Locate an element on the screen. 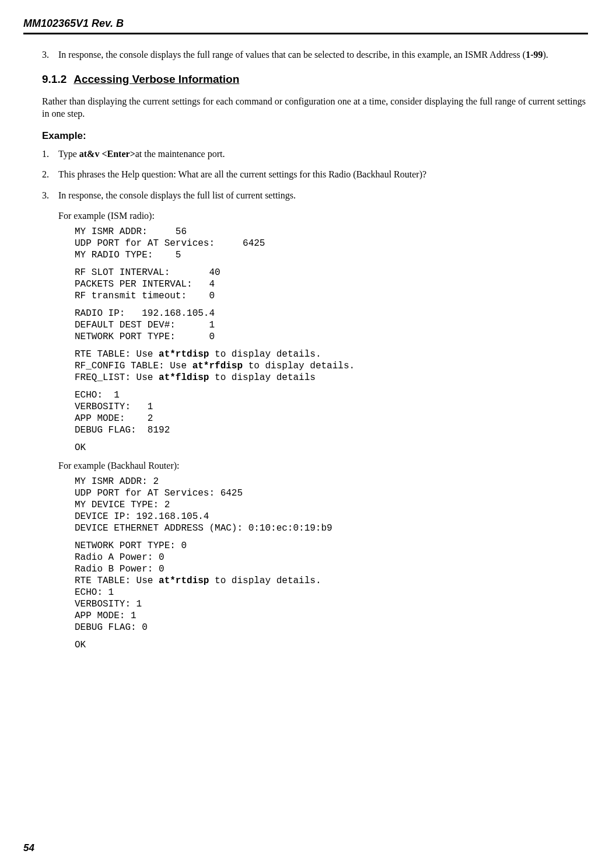 The height and width of the screenshot is (868, 616). section-heading: 9.1.2Accessing Verbose Information is located at coordinates (314, 79).